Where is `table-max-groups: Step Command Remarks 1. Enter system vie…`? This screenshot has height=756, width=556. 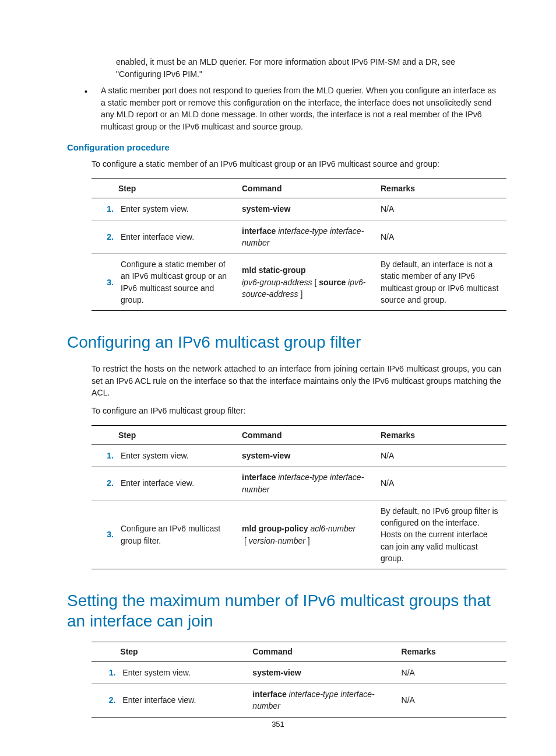 table-max-groups: Step Command Remarks 1. Enter system vie… is located at coordinates (299, 679).